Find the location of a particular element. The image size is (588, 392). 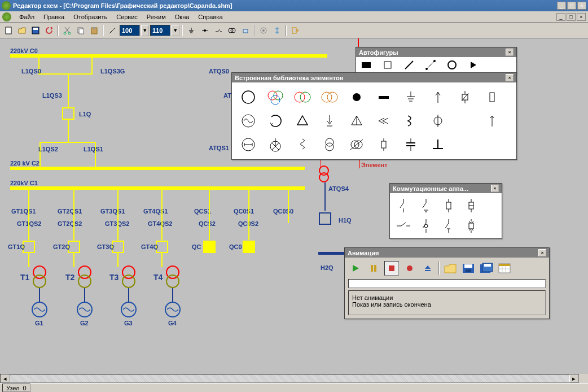

lib-sine-icon is located at coordinates (248, 121).